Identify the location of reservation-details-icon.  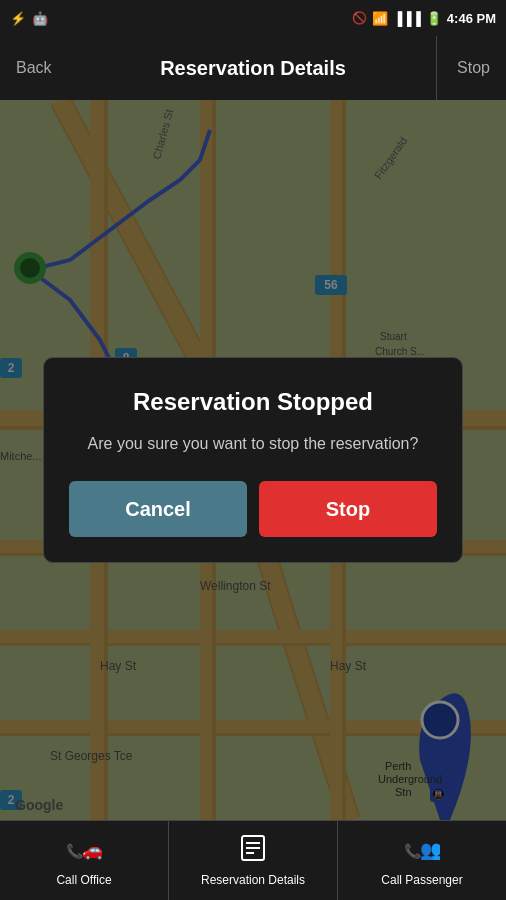
(253, 851).